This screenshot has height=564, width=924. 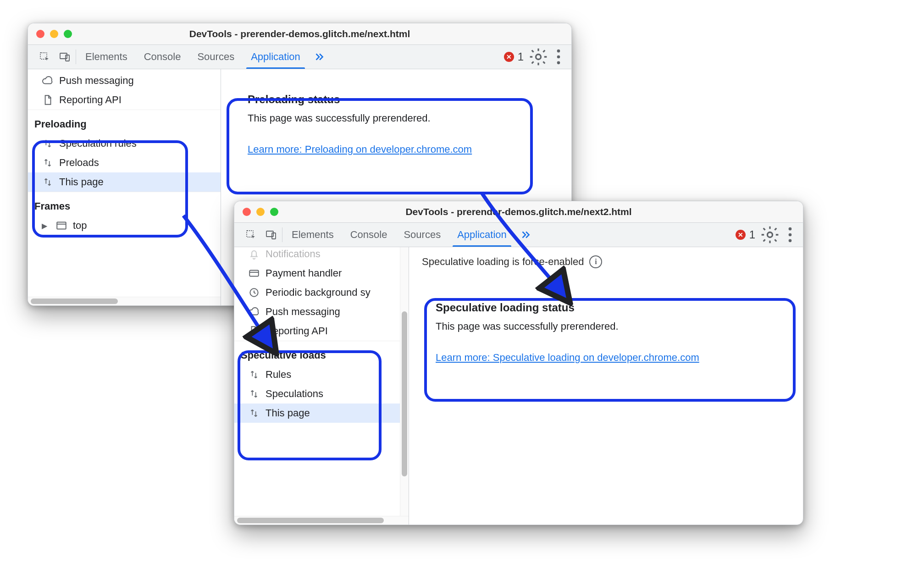 I want to click on info-icon: i, so click(x=596, y=262).